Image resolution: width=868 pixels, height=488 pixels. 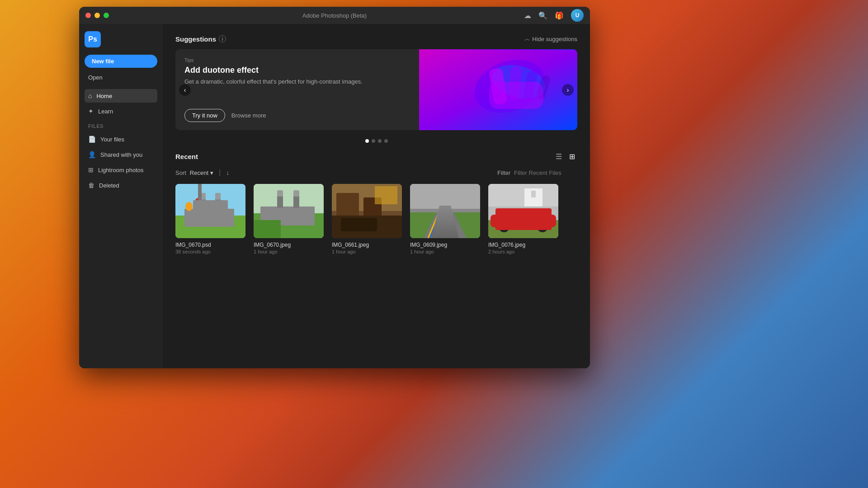 I want to click on learn-icon: ✦, so click(x=91, y=111).